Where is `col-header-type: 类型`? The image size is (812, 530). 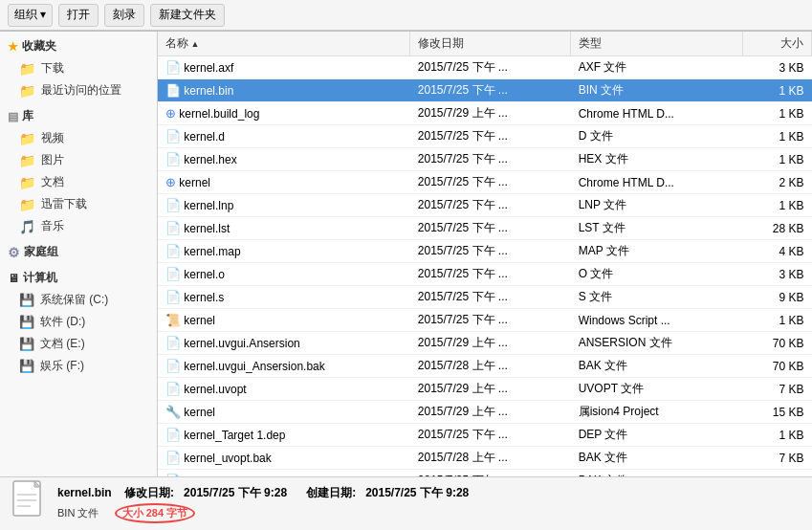 col-header-type: 类型 is located at coordinates (657, 44).